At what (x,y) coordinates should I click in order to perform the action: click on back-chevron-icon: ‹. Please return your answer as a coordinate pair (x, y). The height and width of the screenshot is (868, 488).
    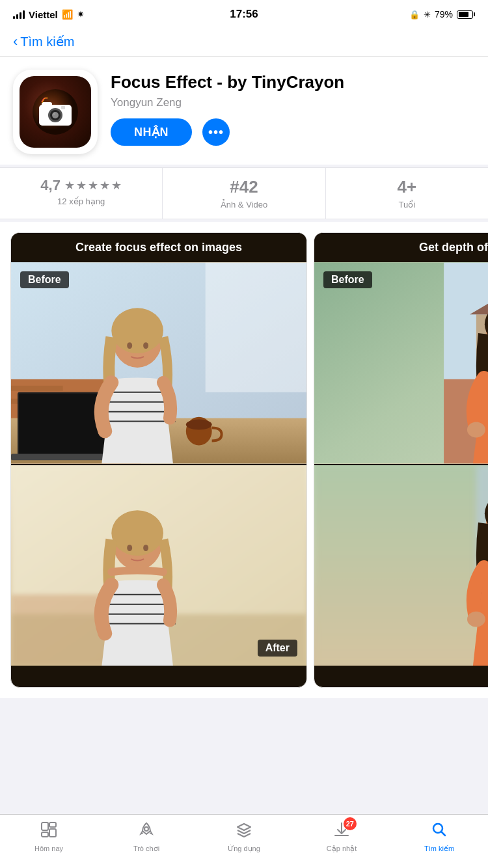
    Looking at the image, I should click on (16, 42).